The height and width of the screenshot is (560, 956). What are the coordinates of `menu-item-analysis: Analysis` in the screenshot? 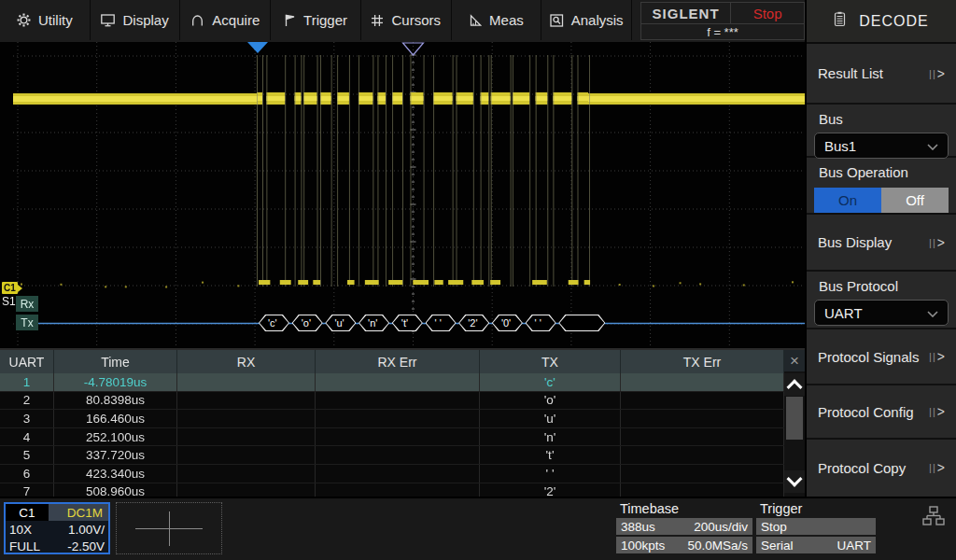 It's located at (586, 21).